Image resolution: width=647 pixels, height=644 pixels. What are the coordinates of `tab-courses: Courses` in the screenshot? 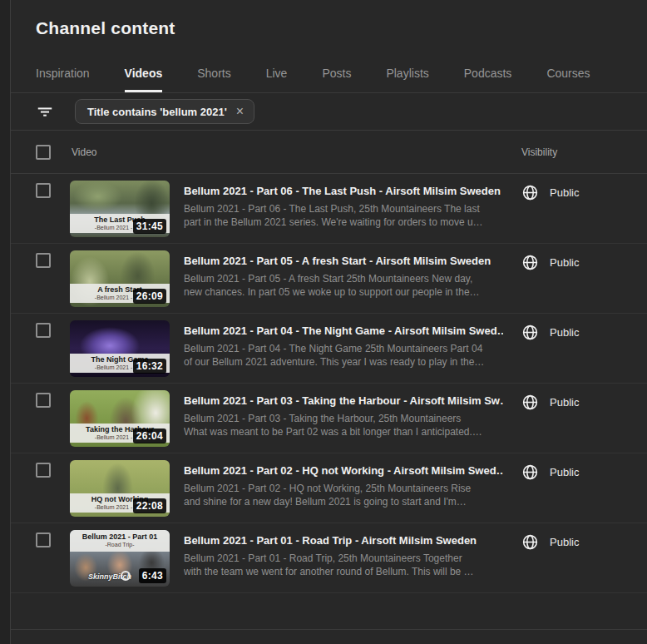 It's located at (568, 80).